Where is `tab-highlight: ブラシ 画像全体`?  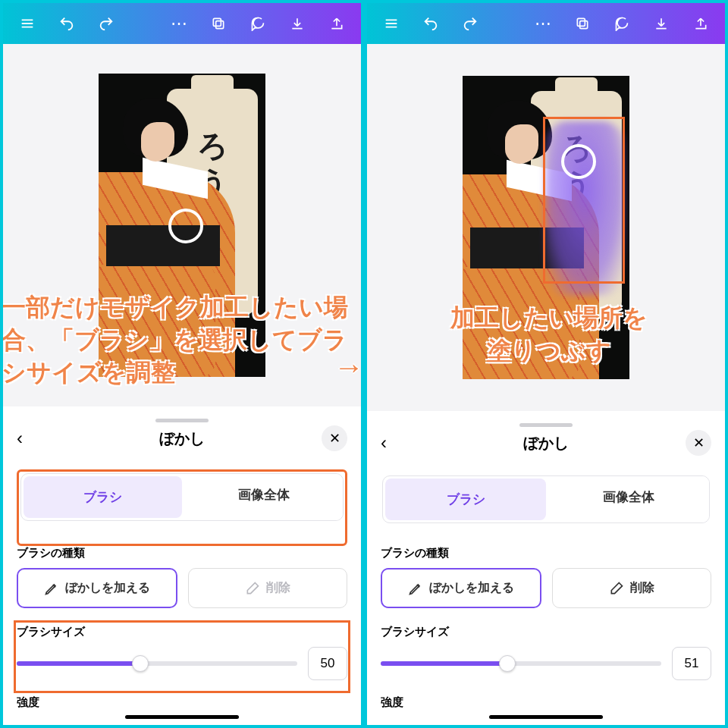 tab-highlight: ブラシ 画像全体 is located at coordinates (182, 508).